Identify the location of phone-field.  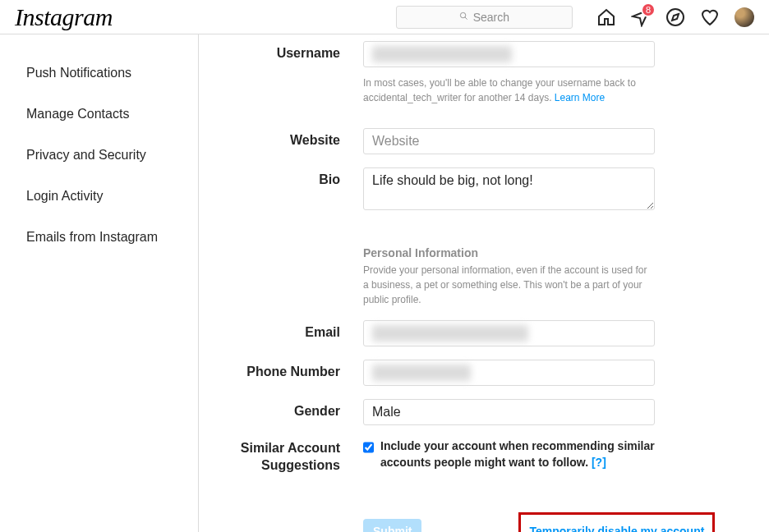
(509, 373).